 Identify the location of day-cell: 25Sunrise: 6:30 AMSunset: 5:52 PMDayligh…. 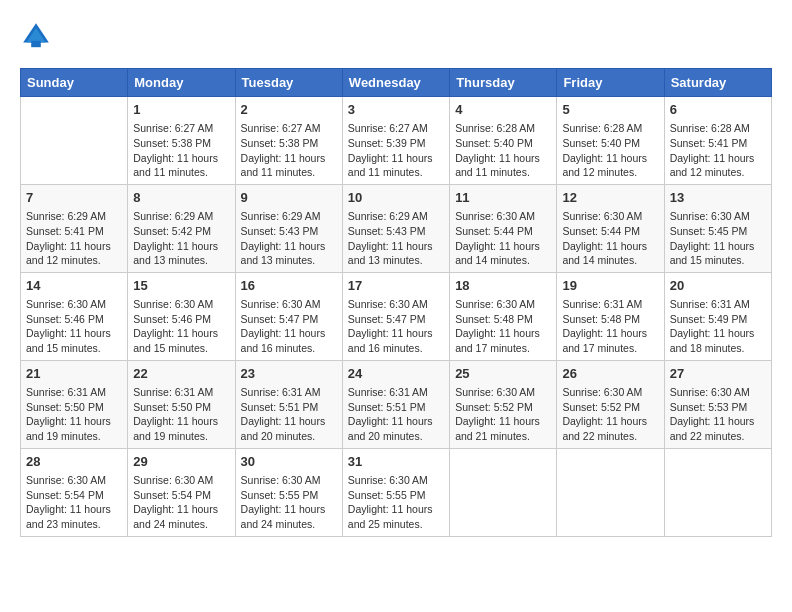
(504, 404).